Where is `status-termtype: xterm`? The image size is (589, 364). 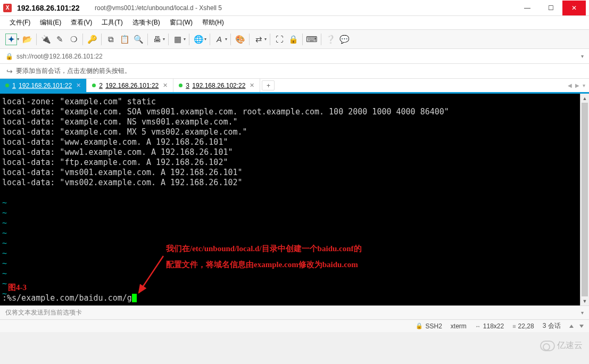 status-termtype: xterm is located at coordinates (459, 326).